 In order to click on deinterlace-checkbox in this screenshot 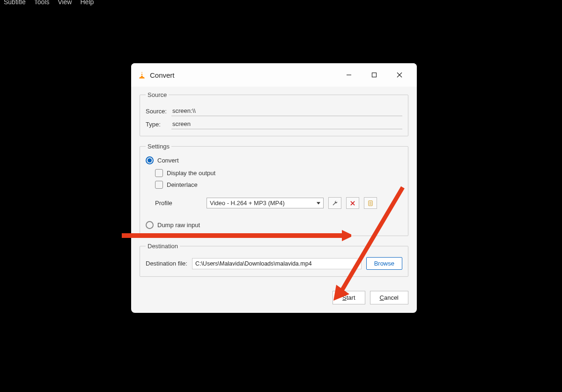, I will do `click(159, 185)`.